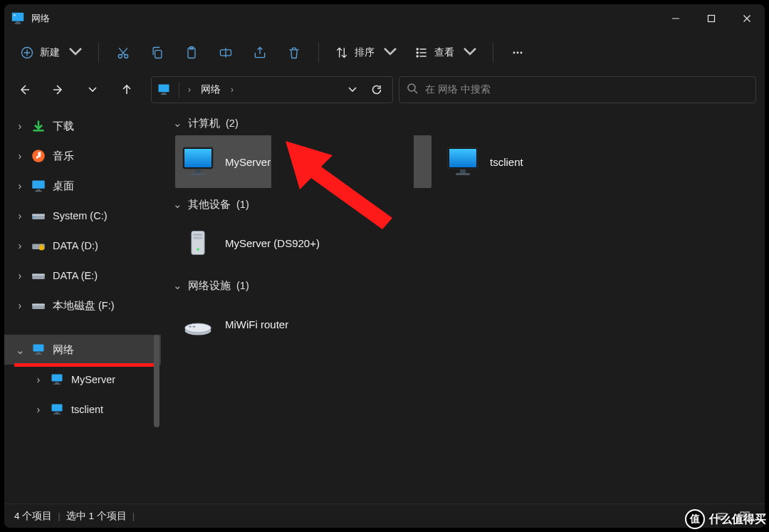 Image resolution: width=769 pixels, height=532 pixels. I want to click on titlebar: 网络, so click(384, 19).